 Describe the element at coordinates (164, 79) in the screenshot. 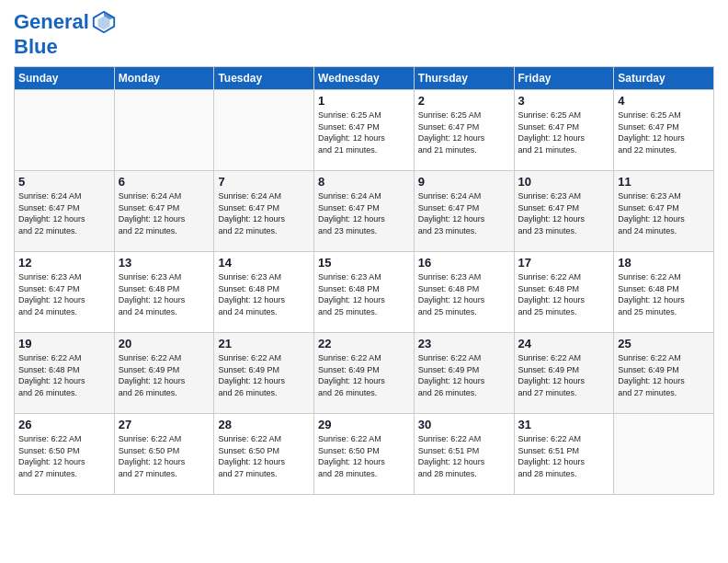

I see `weekday-header-monday: Monday` at that location.